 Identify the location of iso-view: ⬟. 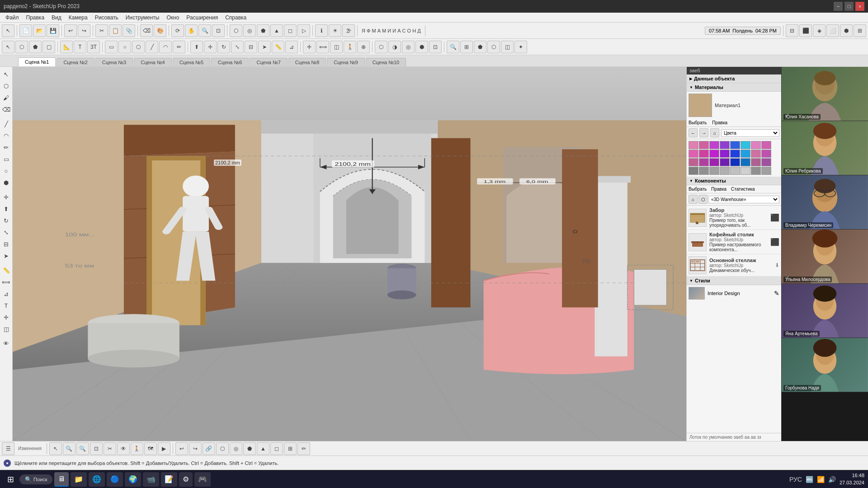
(263, 31).